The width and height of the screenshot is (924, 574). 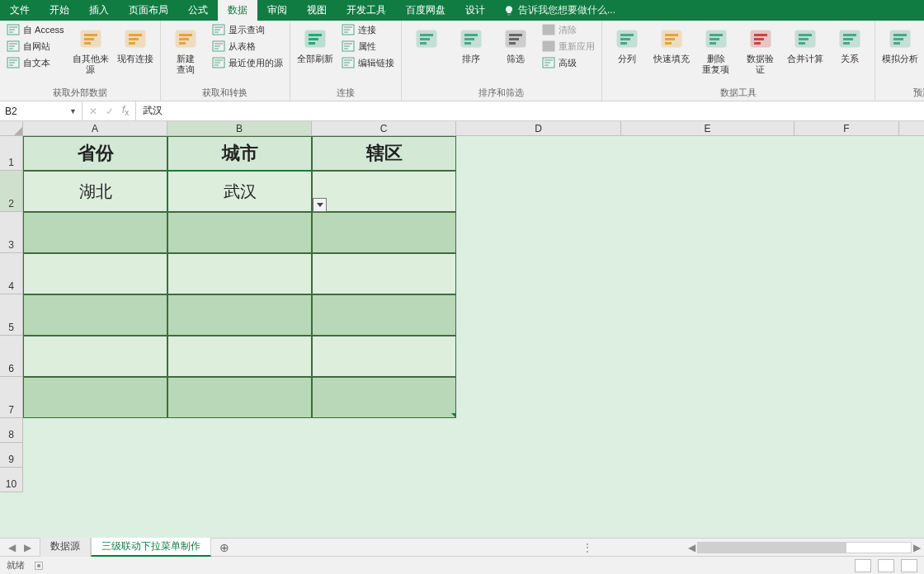 What do you see at coordinates (110, 111) in the screenshot?
I see `accept-formula-button: ✓` at bounding box center [110, 111].